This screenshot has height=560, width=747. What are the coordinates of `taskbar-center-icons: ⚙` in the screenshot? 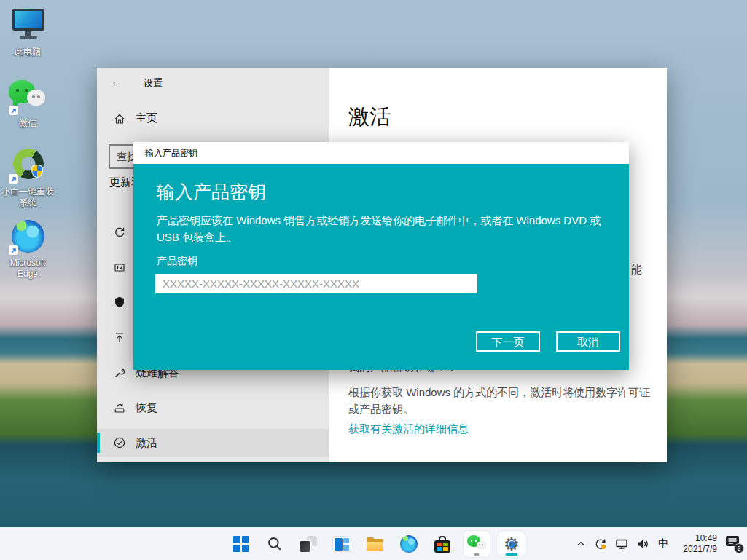 It's located at (377, 543).